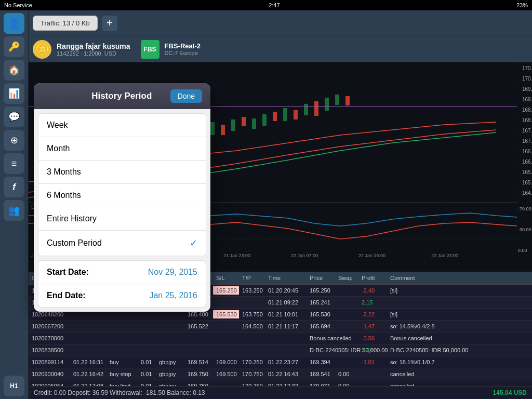 The width and height of the screenshot is (532, 399). I want to click on end-date-label: End Date:, so click(66, 296).